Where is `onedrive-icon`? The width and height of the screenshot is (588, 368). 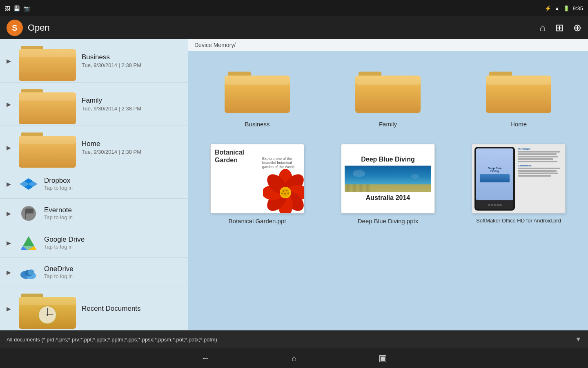 onedrive-icon is located at coordinates (29, 272).